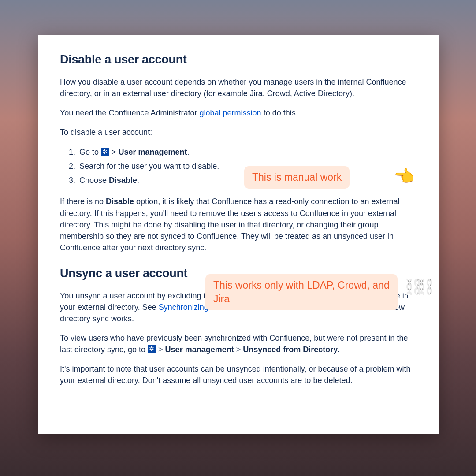  I want to click on perm-text-pre: You need the Confluence Administrator, so click(130, 113).